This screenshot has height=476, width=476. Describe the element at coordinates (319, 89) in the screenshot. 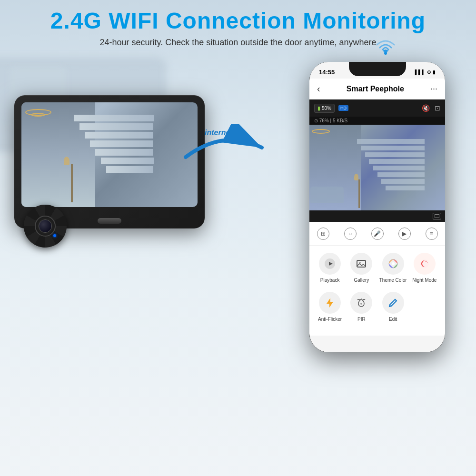

I see `back-button: ‹` at that location.